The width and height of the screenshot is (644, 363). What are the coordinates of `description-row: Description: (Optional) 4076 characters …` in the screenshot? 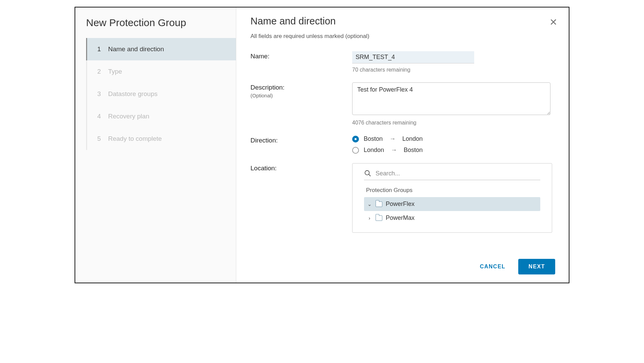 It's located at (403, 104).